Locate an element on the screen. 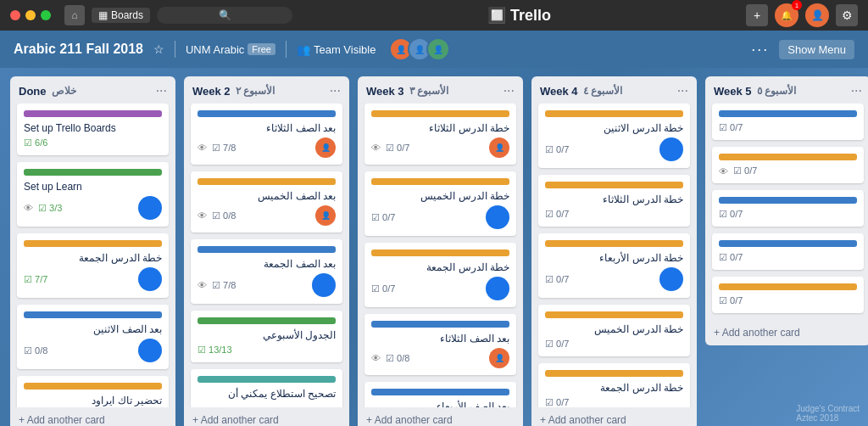 This screenshot has width=868, height=426. user-avatar: 👤 is located at coordinates (817, 15).